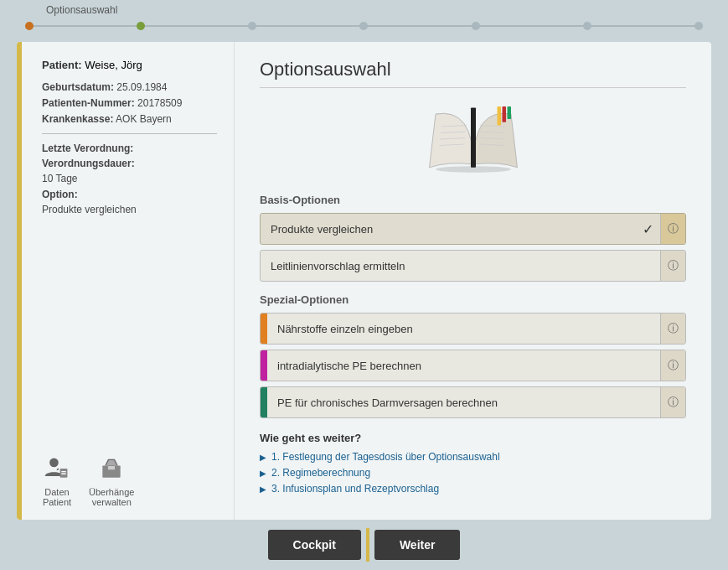 The height and width of the screenshot is (570, 728). I want to click on progress-track, so click(364, 26).